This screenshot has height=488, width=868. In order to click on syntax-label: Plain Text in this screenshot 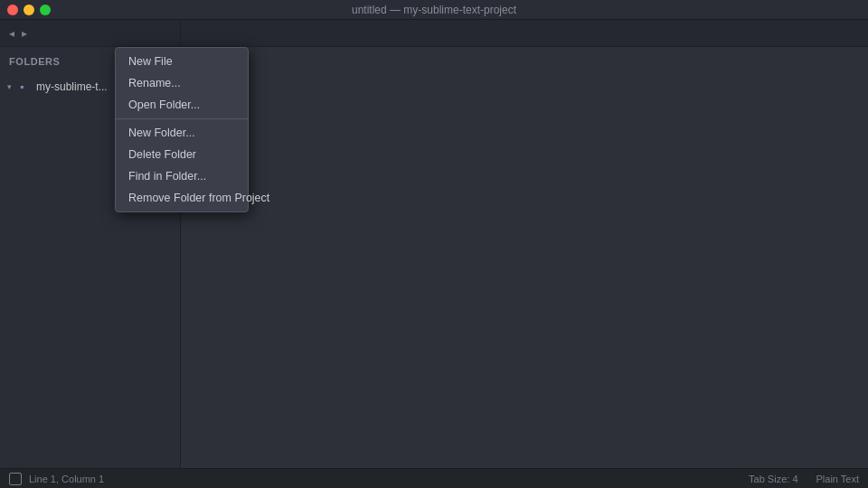, I will do `click(838, 479)`.